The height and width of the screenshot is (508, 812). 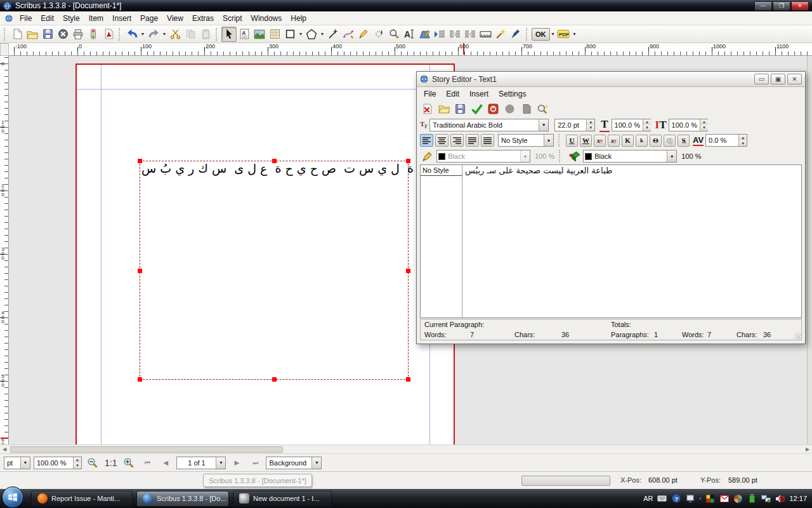 I want to click on ok-preview-button: OK, so click(x=540, y=34).